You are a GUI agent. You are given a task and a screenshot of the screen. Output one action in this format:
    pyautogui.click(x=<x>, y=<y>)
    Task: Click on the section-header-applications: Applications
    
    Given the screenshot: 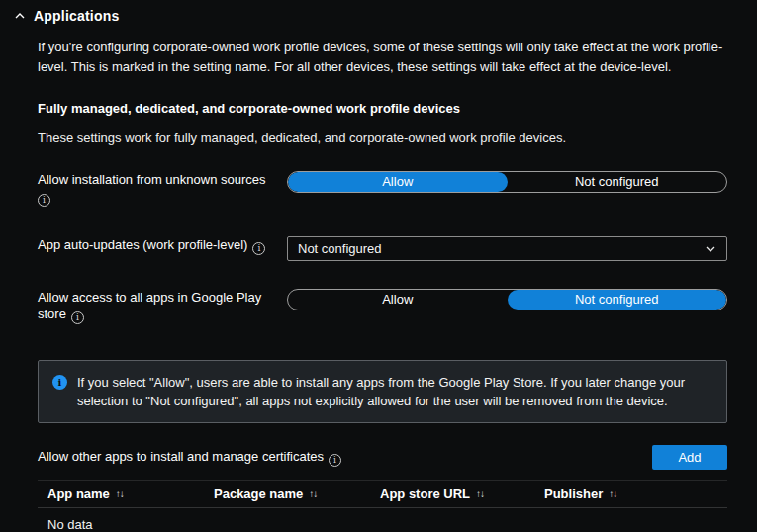 What is the action you would take?
    pyautogui.click(x=370, y=16)
    